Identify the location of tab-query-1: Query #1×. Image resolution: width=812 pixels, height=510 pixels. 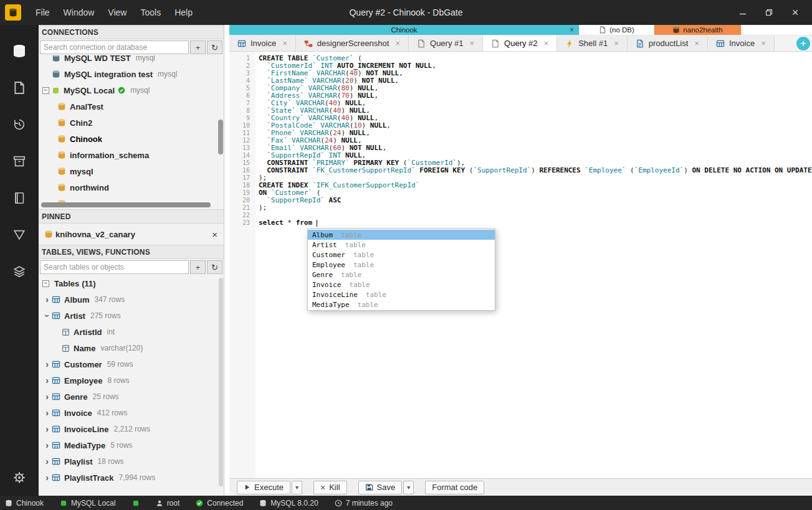
(446, 44).